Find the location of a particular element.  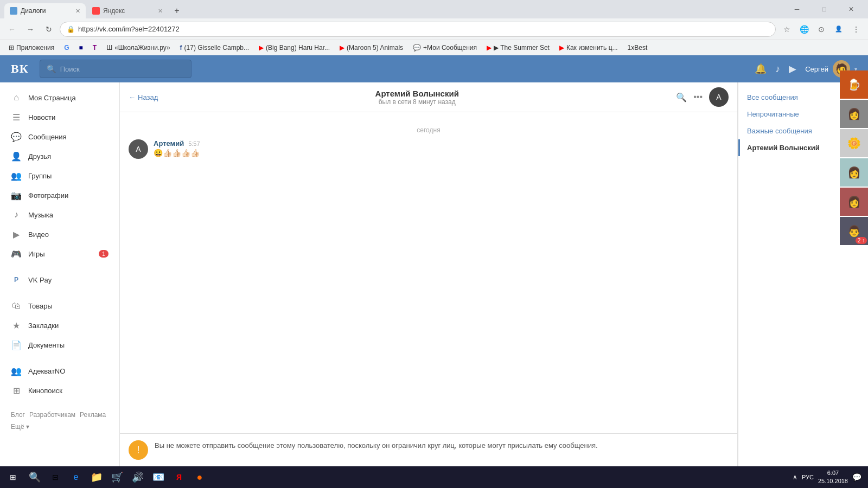

groups-icon: 👥 is located at coordinates (16, 176).